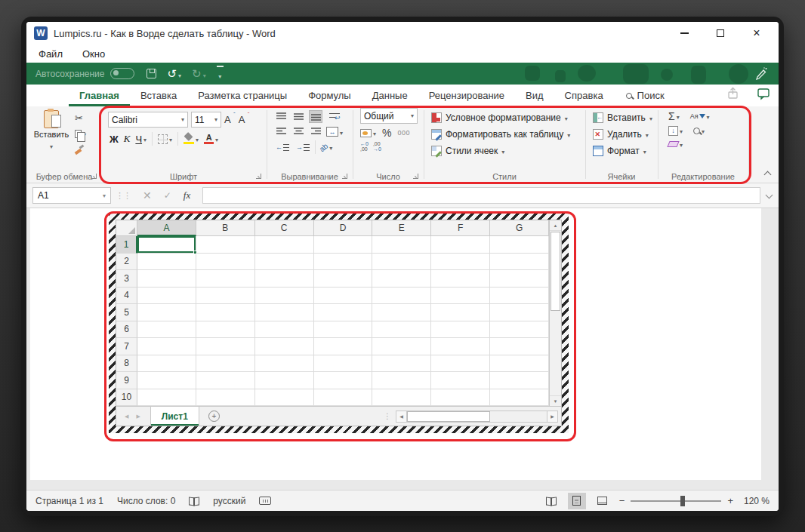  I want to click on ribbon-tab-2: Разметка страницы, so click(242, 95).